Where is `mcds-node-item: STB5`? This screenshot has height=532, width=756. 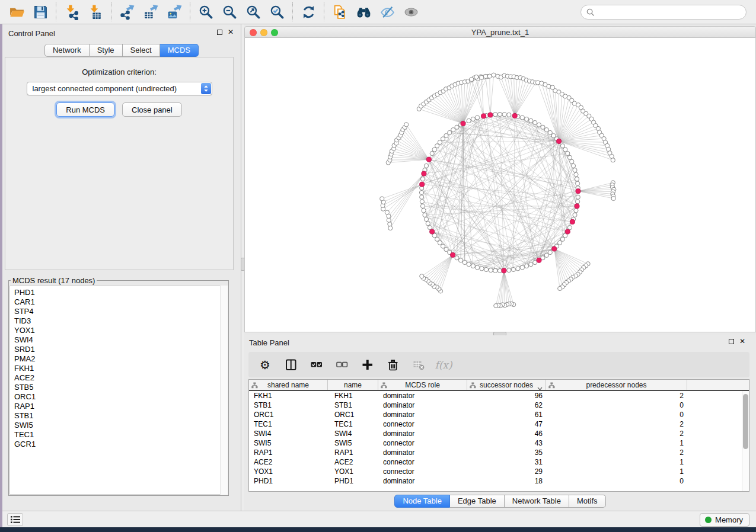
mcds-node-item: STB5 is located at coordinates (121, 387).